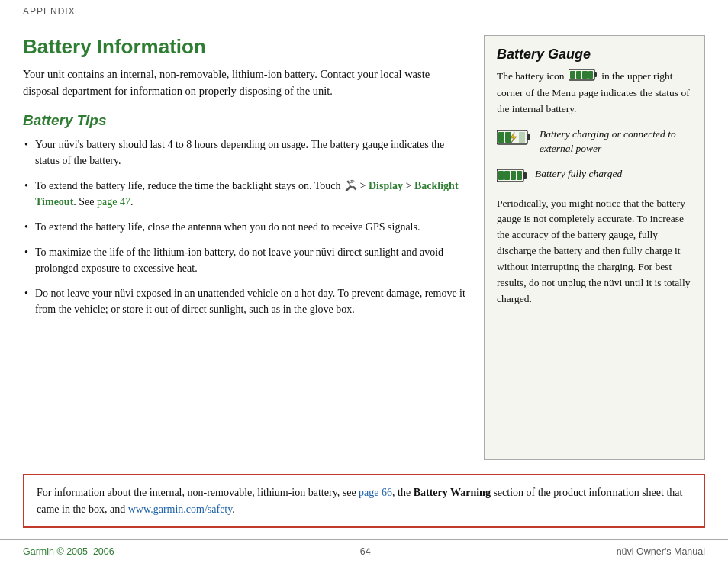  I want to click on battery-charging-item: Battery charging or connected to externa…, so click(594, 142).